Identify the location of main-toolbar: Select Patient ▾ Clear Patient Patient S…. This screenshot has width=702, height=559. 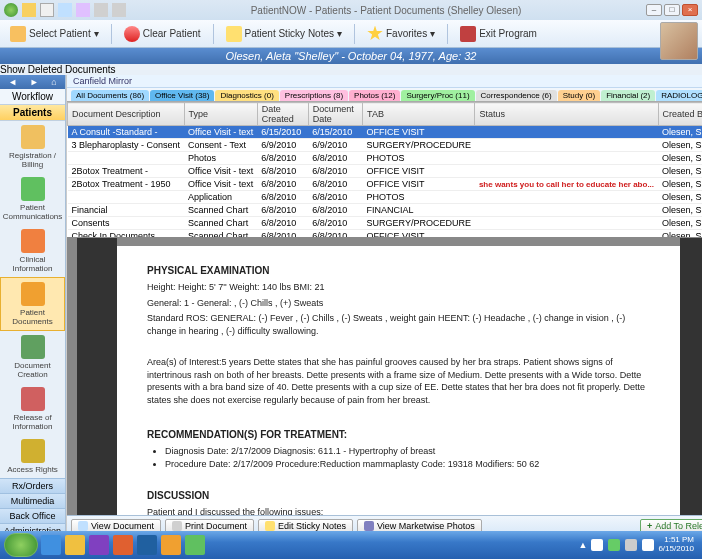
(351, 34).